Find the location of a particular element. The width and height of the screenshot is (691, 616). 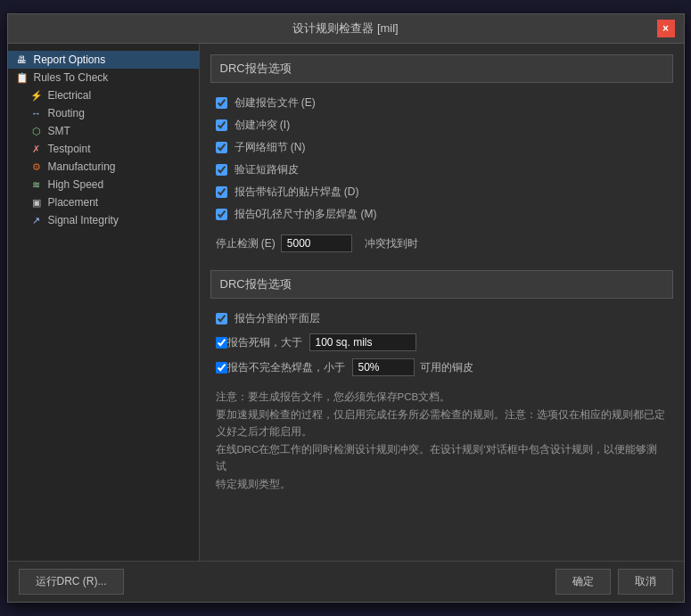

checkbox-split-plane is located at coordinates (221, 319).